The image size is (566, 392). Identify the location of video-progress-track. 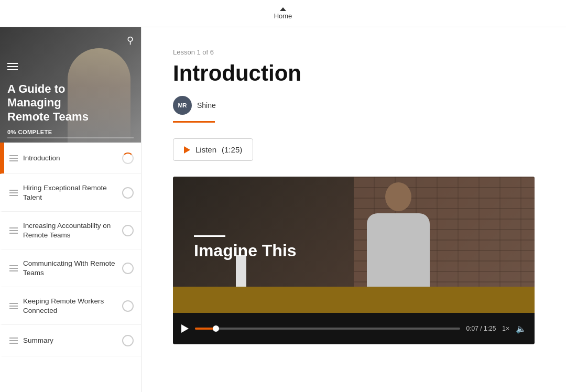
(328, 329).